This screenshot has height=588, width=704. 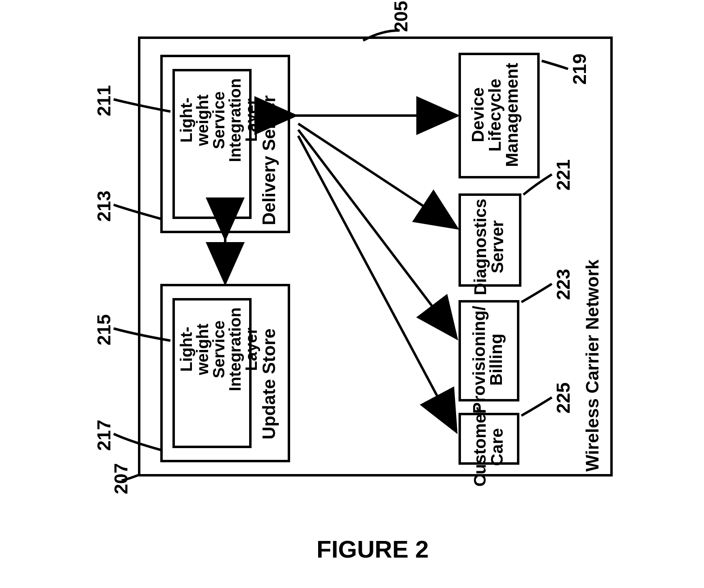 I want to click on ref-215: 215, so click(x=104, y=330).